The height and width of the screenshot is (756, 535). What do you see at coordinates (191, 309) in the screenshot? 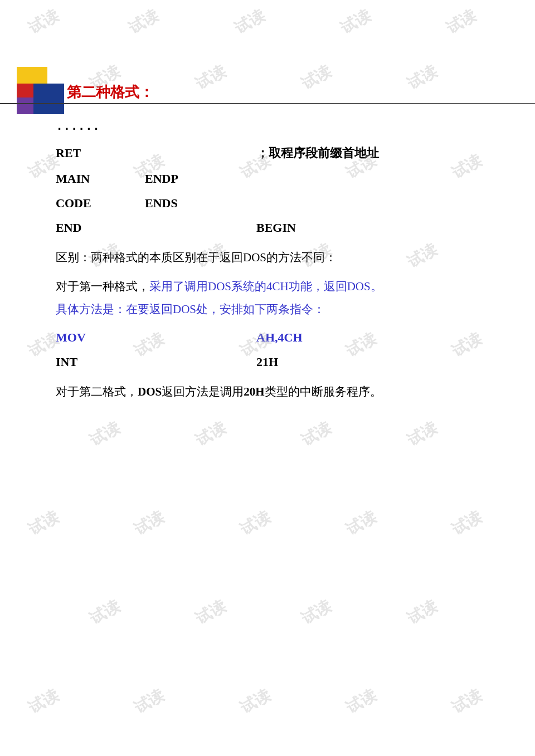
I see `format1-blue2: 具体方法是：在要返回DOS处，安排如下两条指令：` at bounding box center [191, 309].